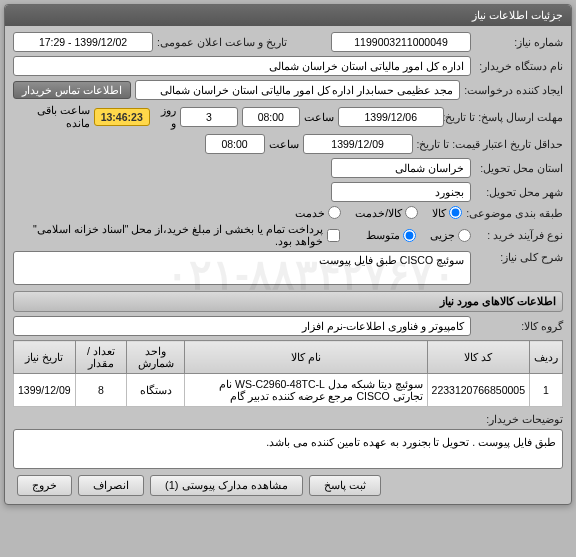 The height and width of the screenshot is (557, 576). I want to click on radio-mid: متوسط, so click(391, 236).